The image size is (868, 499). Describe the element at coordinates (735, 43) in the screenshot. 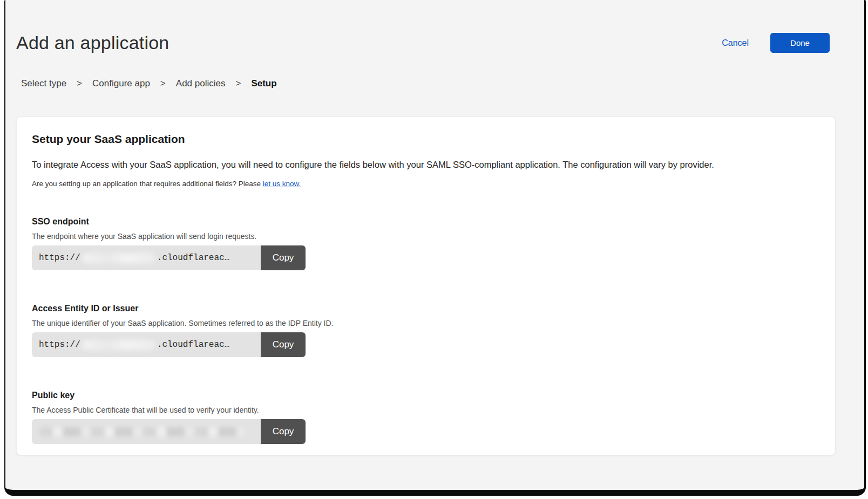

I see `cancel-button: Cancel` at that location.